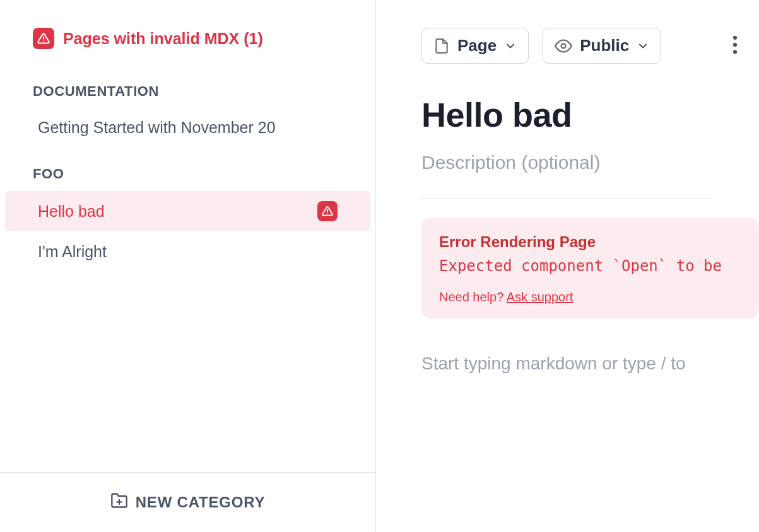  What do you see at coordinates (563, 46) in the screenshot?
I see `eye-icon` at bounding box center [563, 46].